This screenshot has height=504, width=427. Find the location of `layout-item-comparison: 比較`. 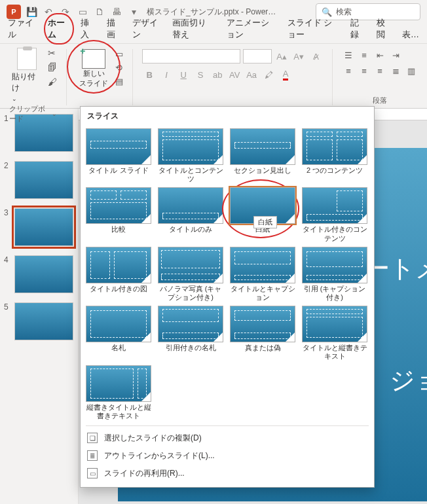

layout-item-comparison: 比較 is located at coordinates (119, 215).